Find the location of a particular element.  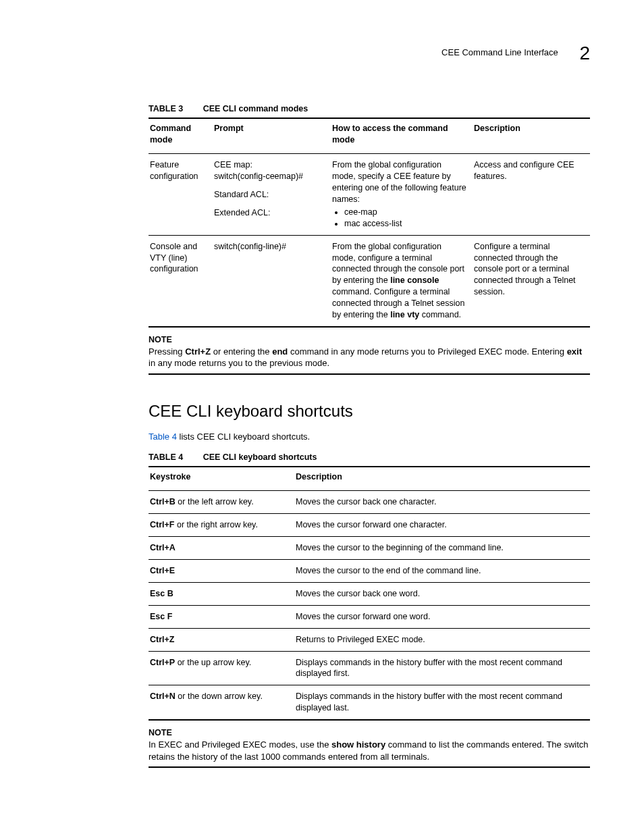

table3-desc: Configure a terminal connected through t… is located at coordinates (531, 281).